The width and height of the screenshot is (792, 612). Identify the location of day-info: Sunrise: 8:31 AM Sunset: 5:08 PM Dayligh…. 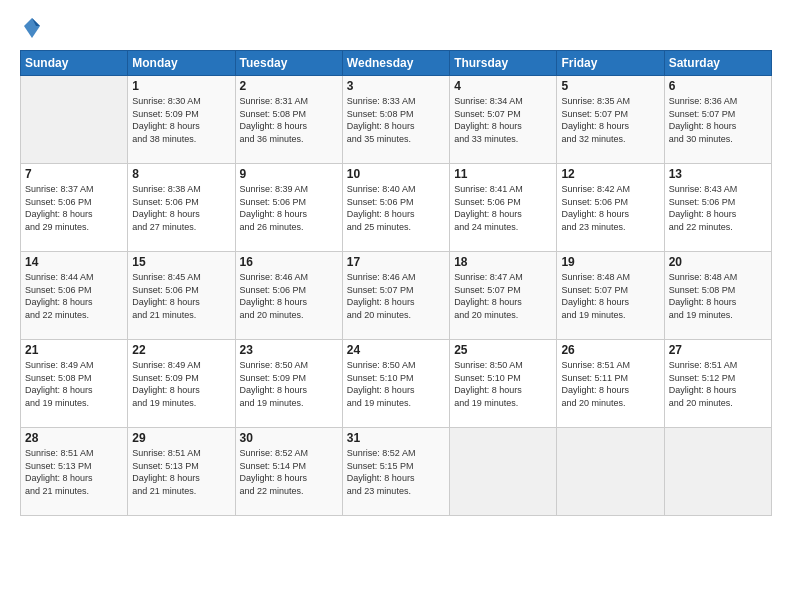
(289, 120).